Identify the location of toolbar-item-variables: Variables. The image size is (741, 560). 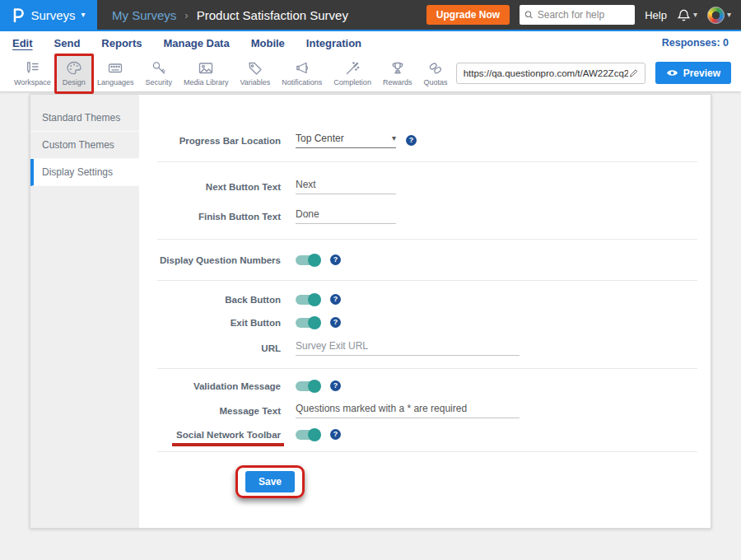
(255, 73).